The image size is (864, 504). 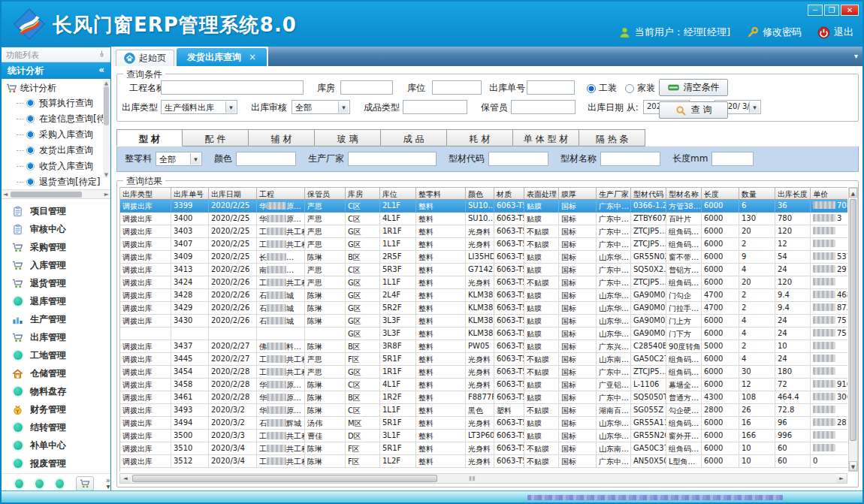 What do you see at coordinates (56, 373) in the screenshot?
I see `sidebar-item-warehouse-management: 仓储管理` at bounding box center [56, 373].